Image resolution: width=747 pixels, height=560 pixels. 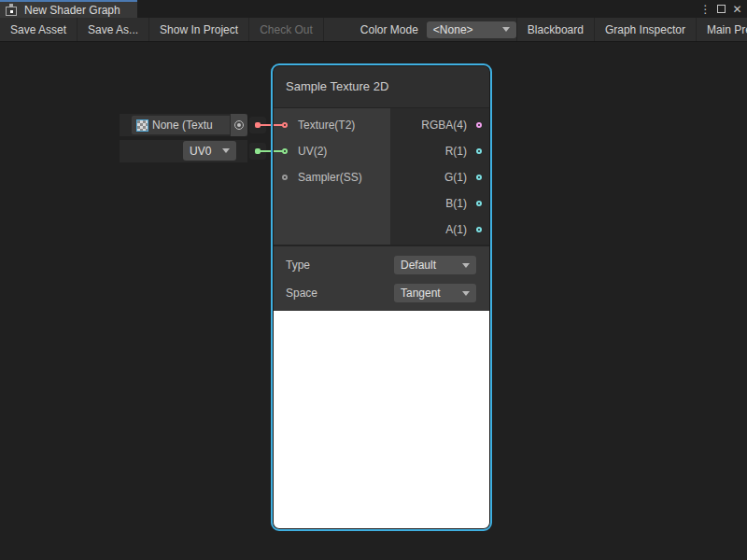 I want to click on uv-port-label: UV(2), so click(x=312, y=151).